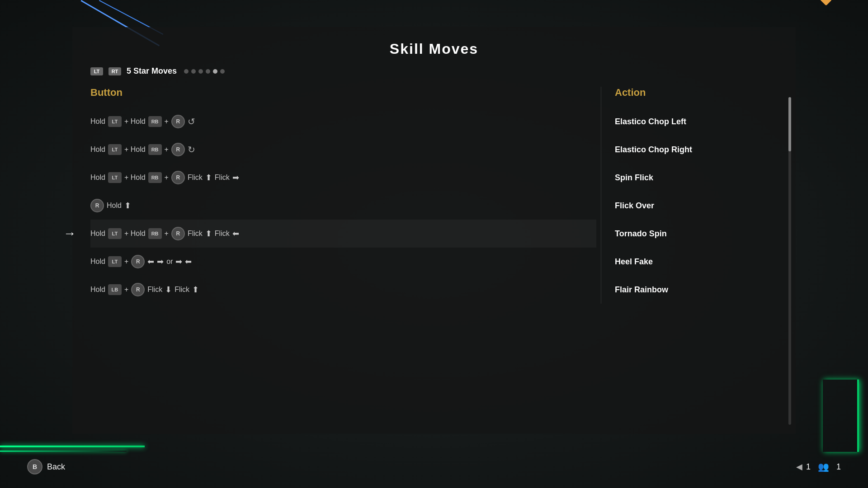 This screenshot has width=868, height=488. I want to click on move-row-5: Hold LT + R ⬅ ➡ or ➡ ⬅, so click(344, 262).